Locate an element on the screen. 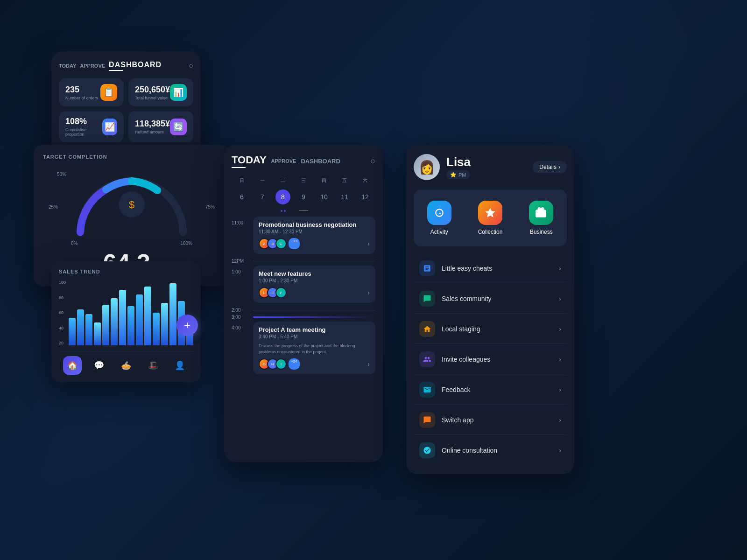  menu-item-cheats: Little easy cheats › is located at coordinates (490, 269).